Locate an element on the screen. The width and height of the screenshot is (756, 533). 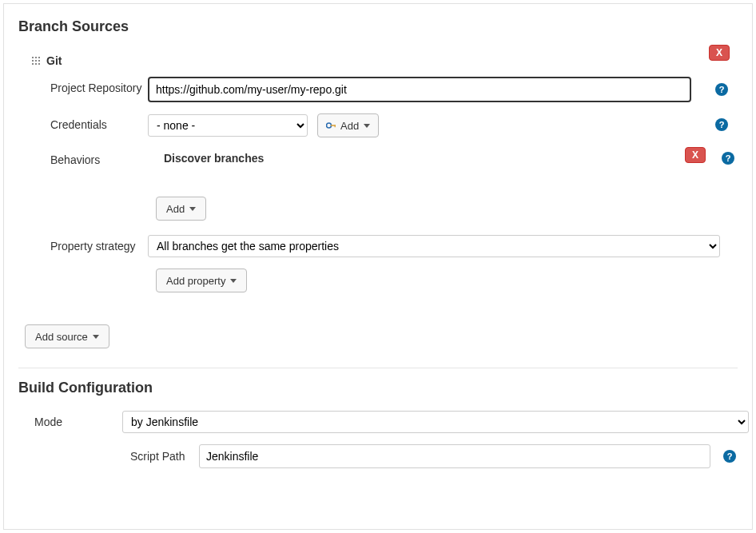
mode-select: by Jenkinsfile is located at coordinates (436, 422).